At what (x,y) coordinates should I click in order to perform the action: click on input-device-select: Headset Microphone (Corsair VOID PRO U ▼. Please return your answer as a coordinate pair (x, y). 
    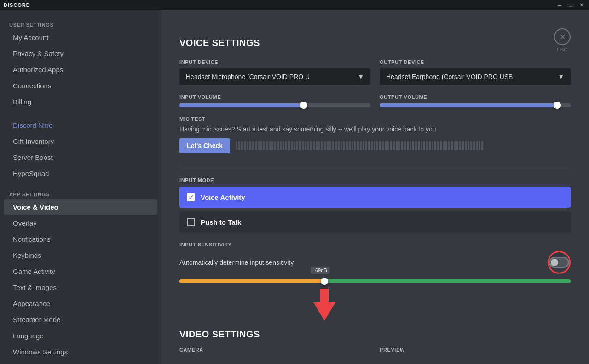
    Looking at the image, I should click on (275, 77).